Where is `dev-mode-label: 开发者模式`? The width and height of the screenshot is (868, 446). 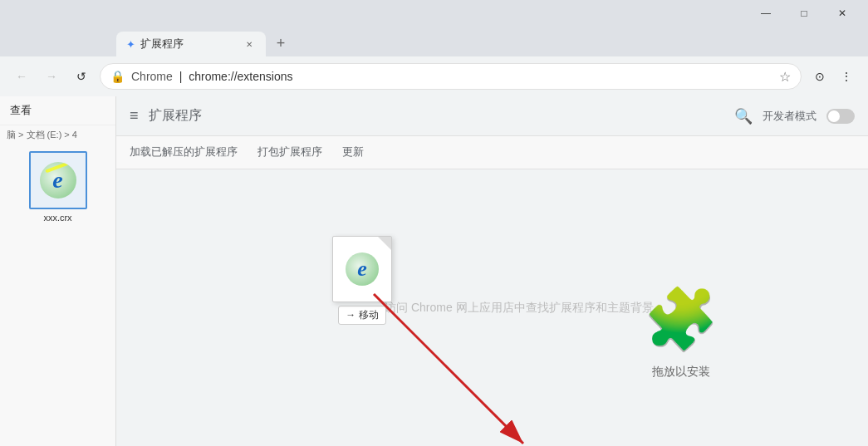 dev-mode-label: 开发者模式 is located at coordinates (789, 116).